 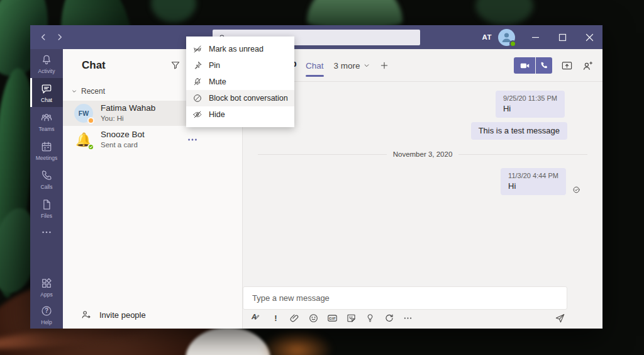 I want to click on chat-bubble-icon, so click(x=47, y=89).